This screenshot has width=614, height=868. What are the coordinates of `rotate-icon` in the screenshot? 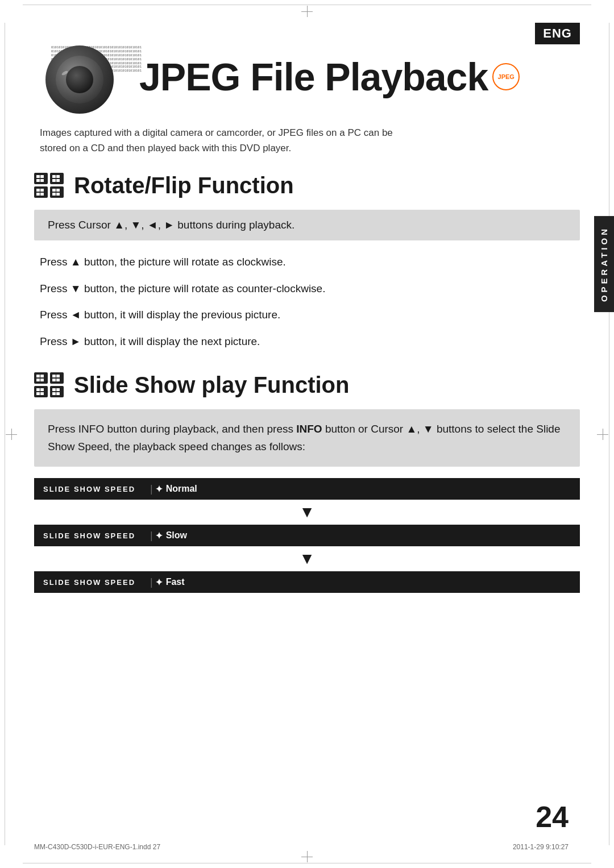 It's located at (50, 185).